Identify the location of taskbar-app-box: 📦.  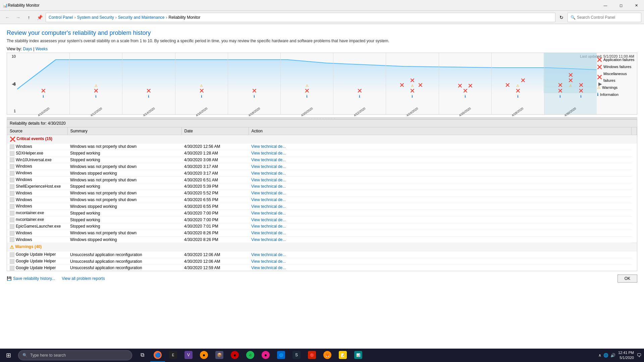
(219, 355).